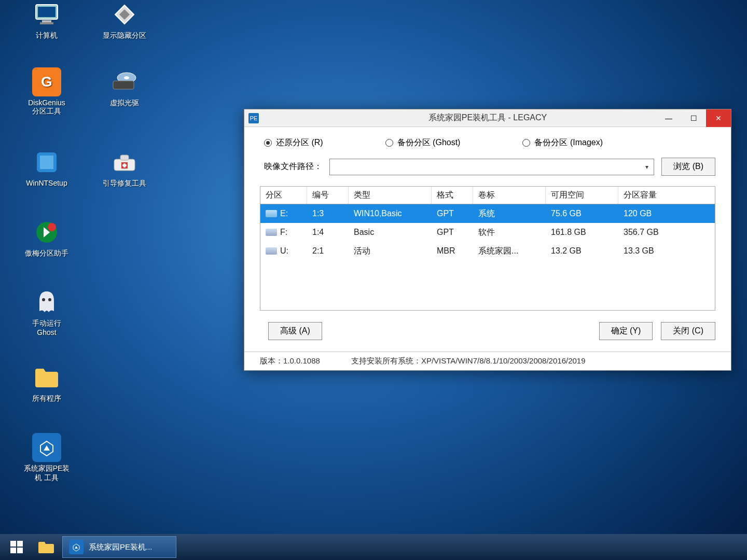 This screenshot has width=747, height=560. What do you see at coordinates (718, 118) in the screenshot?
I see `close-button: ✕` at bounding box center [718, 118].